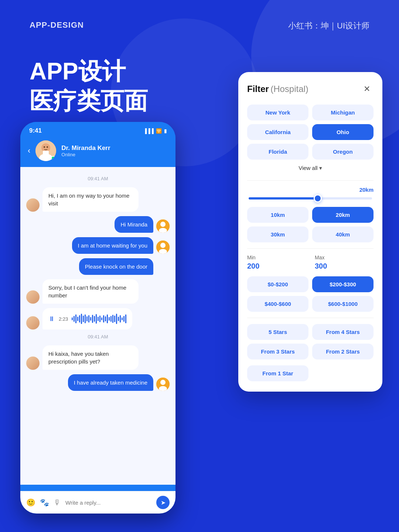 The image size is (399, 532). I want to click on chip-2-stars: From 2 Stars, so click(343, 352).